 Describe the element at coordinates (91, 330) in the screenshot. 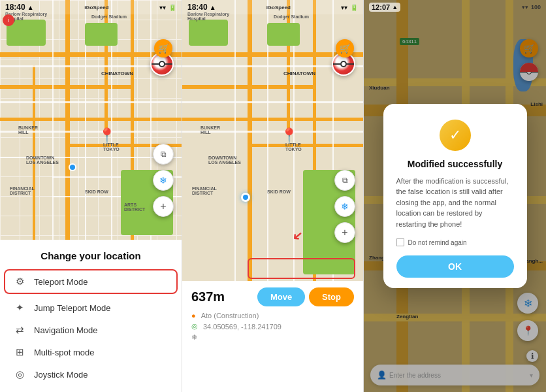

I see `menu-item-nav: ⇄ Navigation Mode` at that location.